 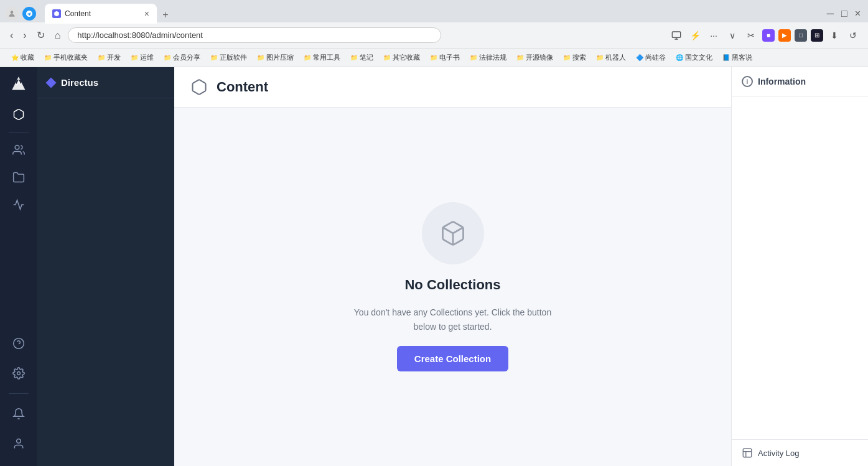 I want to click on bookmark-notes: 📁 笔记, so click(x=362, y=57).